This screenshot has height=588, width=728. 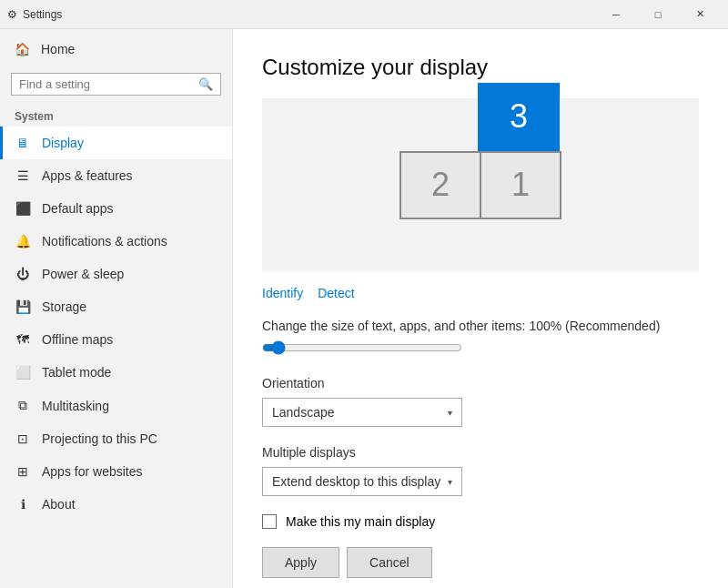 What do you see at coordinates (389, 563) in the screenshot?
I see `cancel-button: Cancel` at bounding box center [389, 563].